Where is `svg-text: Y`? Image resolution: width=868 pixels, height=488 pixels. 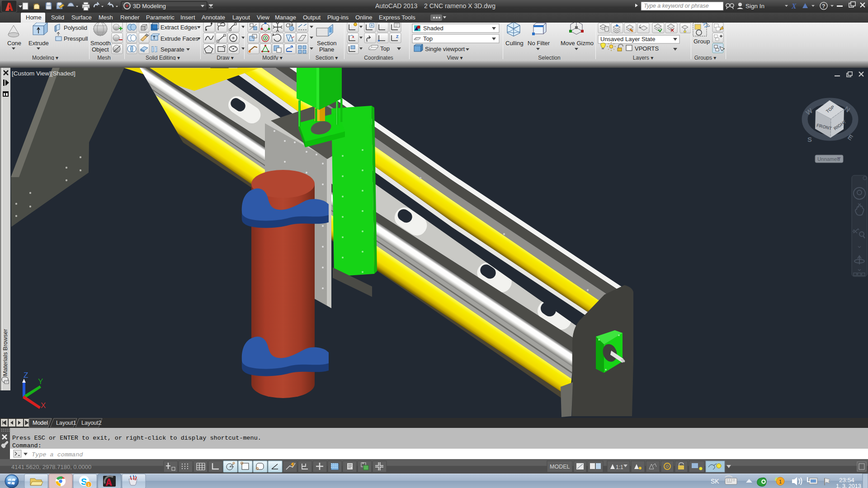 svg-text: Y is located at coordinates (41, 381).